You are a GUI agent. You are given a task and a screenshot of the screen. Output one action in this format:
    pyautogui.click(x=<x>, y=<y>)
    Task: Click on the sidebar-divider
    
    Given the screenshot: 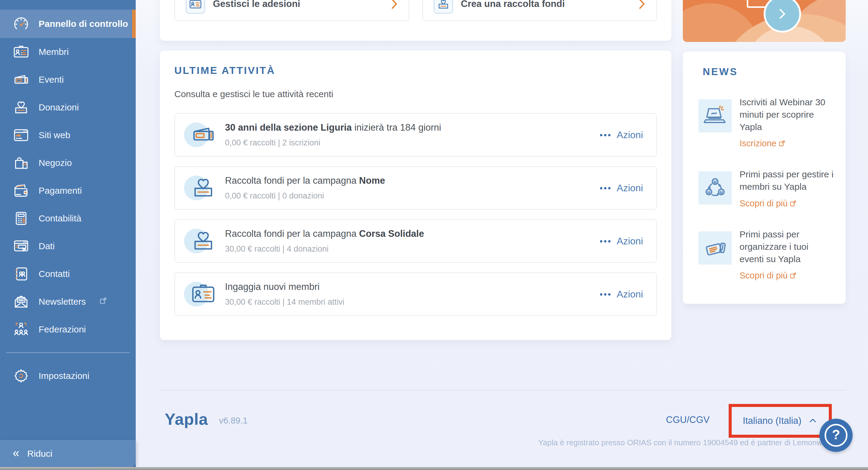 What is the action you would take?
    pyautogui.click(x=68, y=353)
    